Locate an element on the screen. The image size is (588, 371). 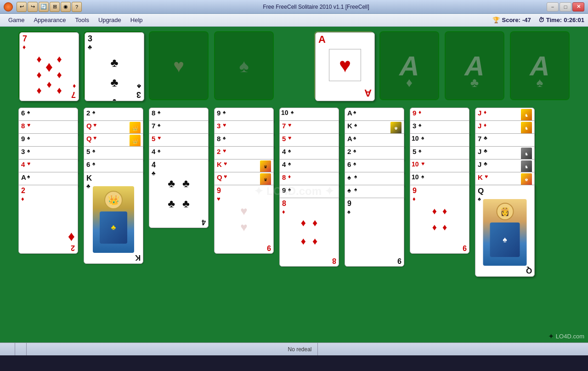
title-bar: ↩ ↪ 🔄 ⊞ ◉ ? Free FreeCell Solitaire 2010… is located at coordinates (294, 7).